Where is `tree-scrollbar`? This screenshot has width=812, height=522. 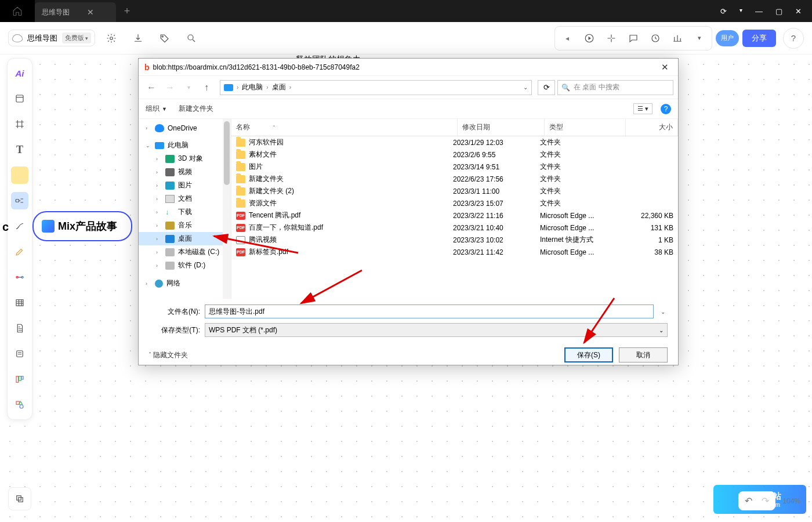 tree-scrollbar is located at coordinates (227, 209).